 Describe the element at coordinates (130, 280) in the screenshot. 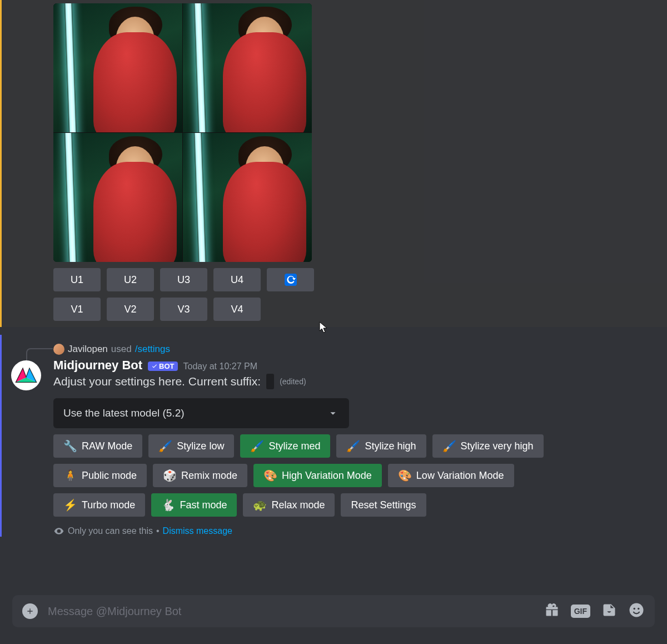

I see `u2-button: U2` at that location.